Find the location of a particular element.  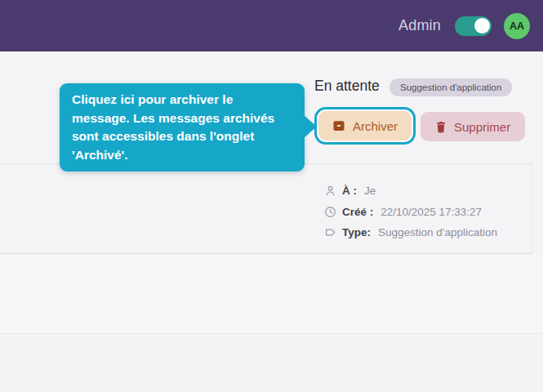

admin-mode-toggle is located at coordinates (474, 26).